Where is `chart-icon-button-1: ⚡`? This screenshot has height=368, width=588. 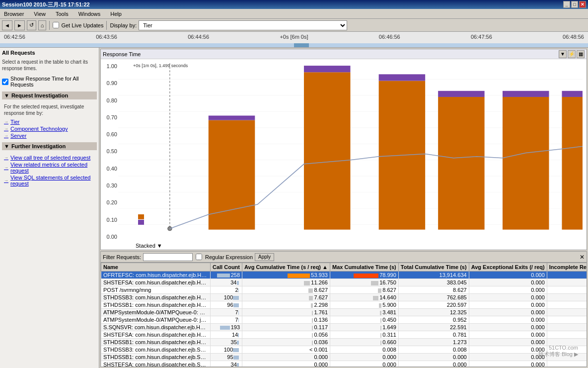
chart-icon-button-1: ⚡ is located at coordinates (572, 54).